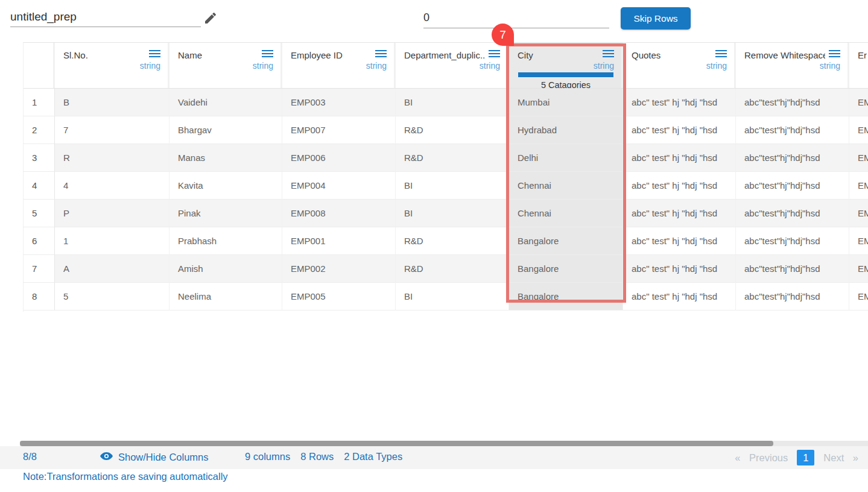 This screenshot has height=492, width=868. What do you see at coordinates (323, 457) in the screenshot?
I see `table-stats: 9 columns 8 Rows 2 Data Types` at bounding box center [323, 457].